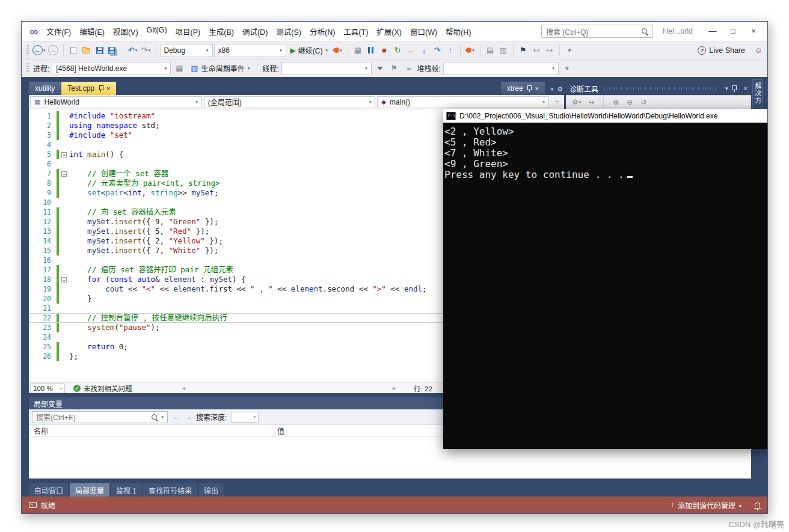 Image resolution: width=789 pixels, height=532 pixels. Describe the element at coordinates (733, 31) in the screenshot. I see `maximize-button: □` at that location.